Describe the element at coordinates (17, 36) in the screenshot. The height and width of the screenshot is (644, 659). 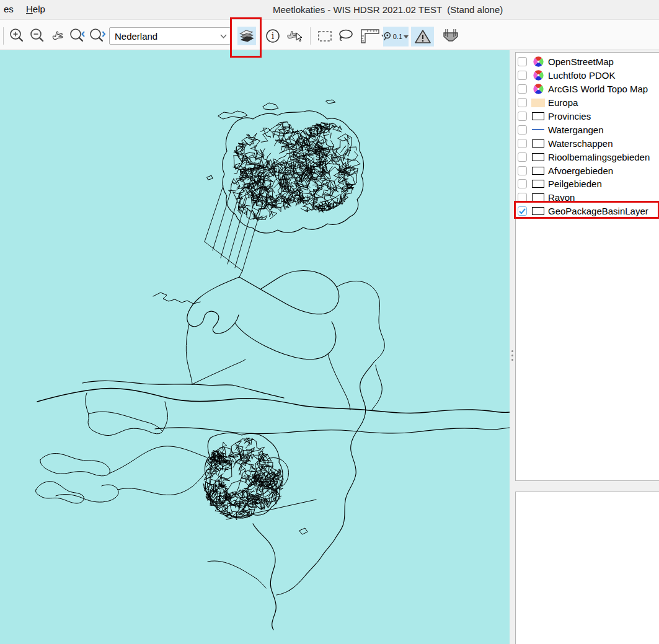
I see `zoom-in-button` at that location.